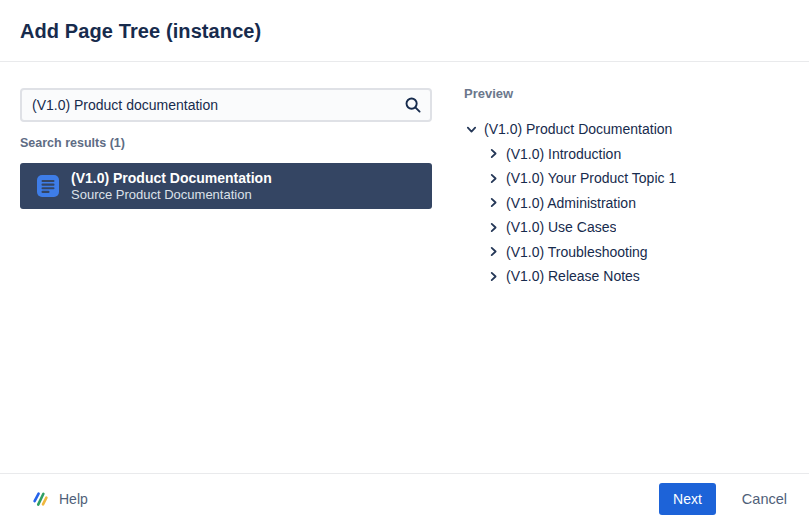 This screenshot has height=523, width=809. Describe the element at coordinates (59, 499) in the screenshot. I see `help-link: Help` at that location.